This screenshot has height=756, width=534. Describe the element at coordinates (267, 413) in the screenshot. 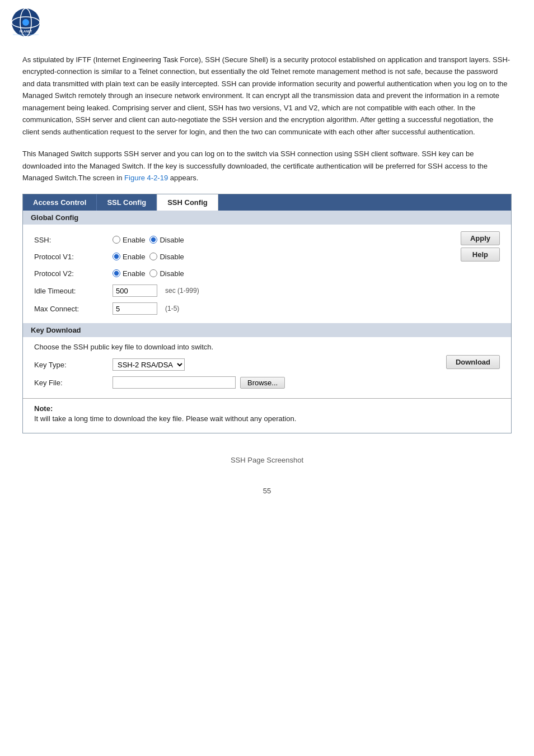

I see `note-section: Note: It will take a long time to downlo…` at that location.